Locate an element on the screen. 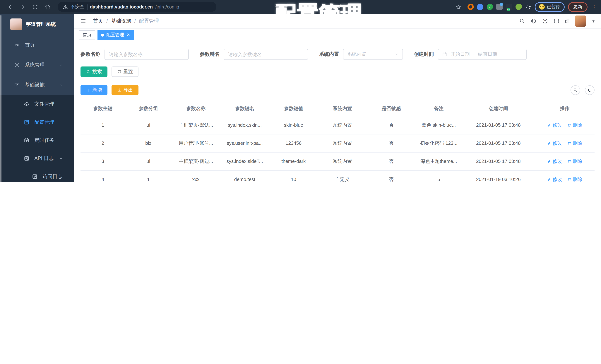 Image resolution: width=601 pixels, height=364 pixels. toggle-search-button is located at coordinates (575, 90).